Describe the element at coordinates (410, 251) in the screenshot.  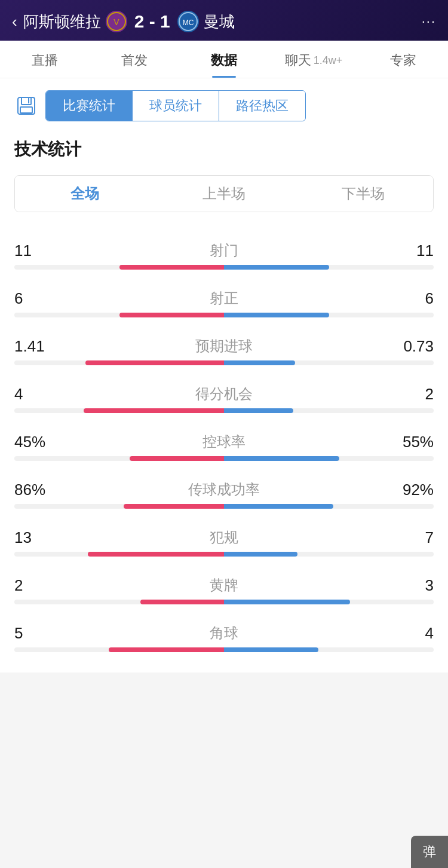
I see `stat-right-value: 11` at that location.